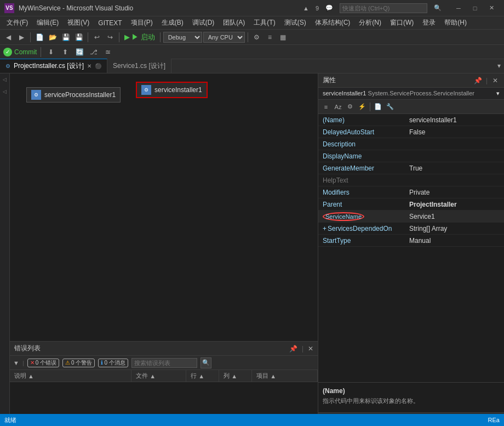 The image size is (504, 426). What do you see at coordinates (65, 52) in the screenshot?
I see `branch-push-btn: ⬆` at bounding box center [65, 52].